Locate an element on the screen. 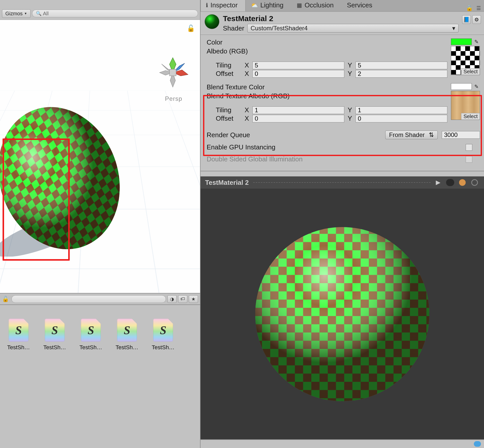  cloud-icon is located at coordinates (477, 444).